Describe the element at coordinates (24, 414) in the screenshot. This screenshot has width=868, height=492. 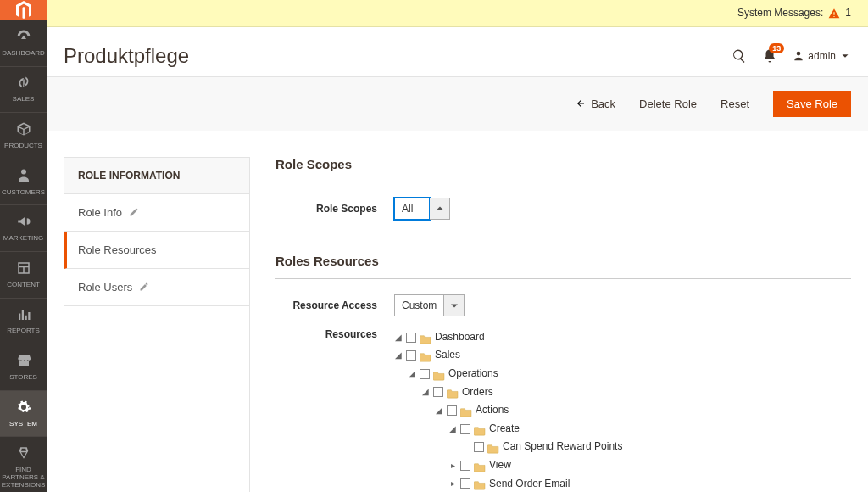
I see `sidebar-item-system: SYSTEM` at that location.